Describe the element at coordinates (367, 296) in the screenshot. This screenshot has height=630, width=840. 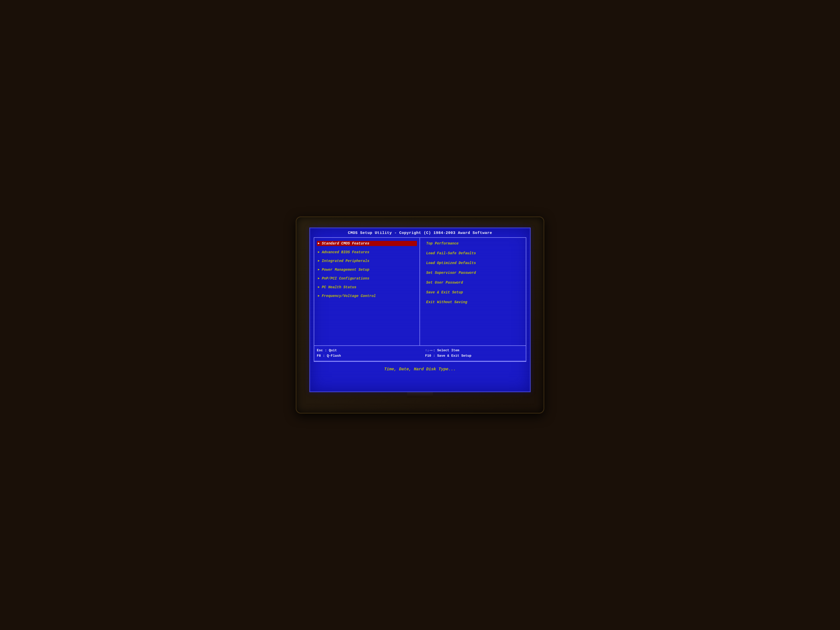
I see `menu-item-frequency-voltage: ► Frequency/Voltage Control` at that location.